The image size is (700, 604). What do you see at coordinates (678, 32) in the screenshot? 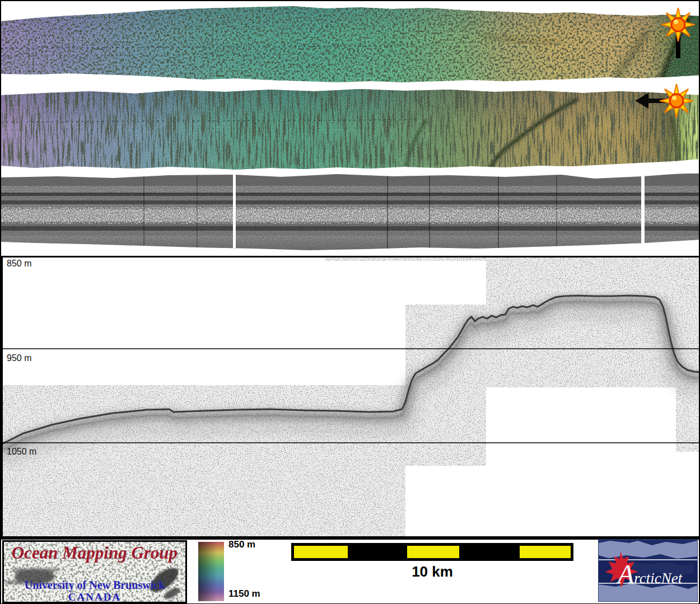
I see `sun-with-pole-icon` at bounding box center [678, 32].